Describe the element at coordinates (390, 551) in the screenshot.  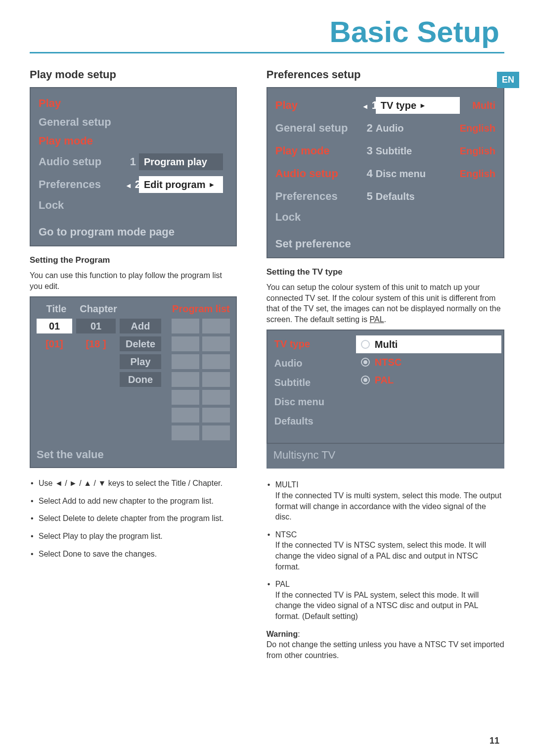
I see `tv-type-desc-ntsc: NTSC If the connected TV is NTSC system,…` at that location.